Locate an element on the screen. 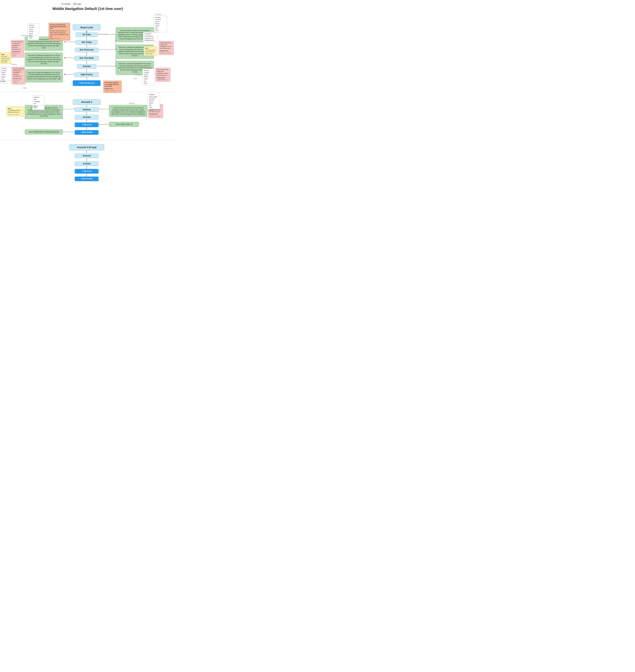 The image size is (635, 672). gbc-assignedtome: Assigned to me is located at coordinates (150, 39).